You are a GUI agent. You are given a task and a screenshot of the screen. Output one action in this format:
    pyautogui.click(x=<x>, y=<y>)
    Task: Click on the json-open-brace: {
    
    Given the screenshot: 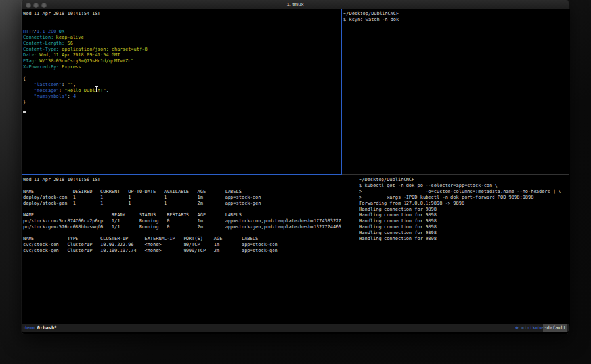 What is the action you would take?
    pyautogui.click(x=183, y=79)
    